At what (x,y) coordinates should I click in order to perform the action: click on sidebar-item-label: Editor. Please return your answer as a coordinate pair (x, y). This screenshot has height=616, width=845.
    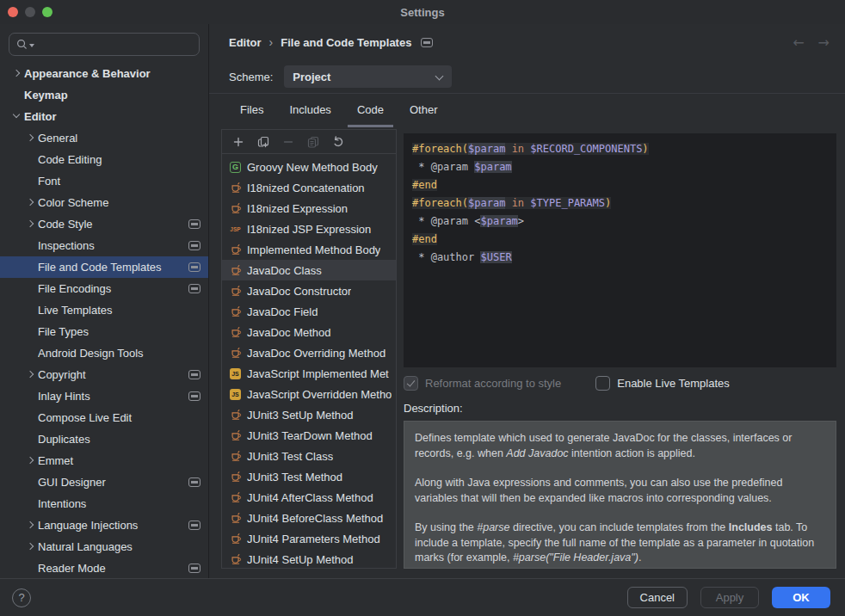
    Looking at the image, I should click on (112, 117).